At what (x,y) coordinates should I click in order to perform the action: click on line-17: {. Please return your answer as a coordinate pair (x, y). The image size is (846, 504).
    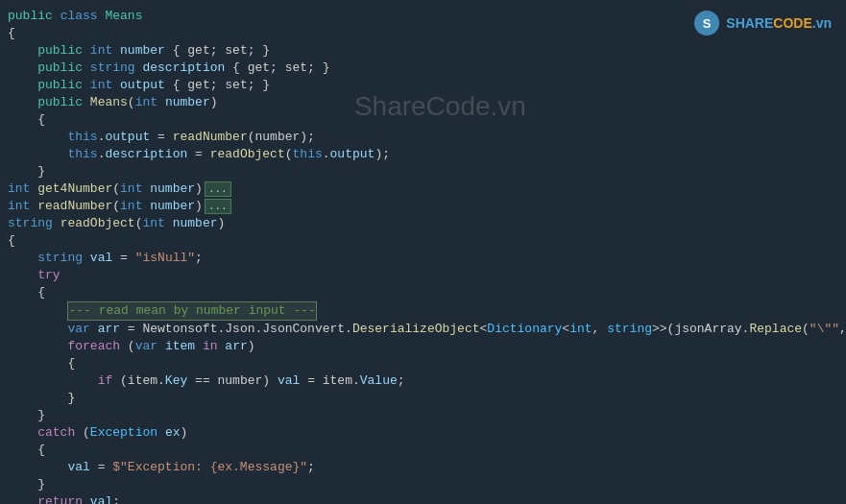
    Looking at the image, I should click on (423, 293).